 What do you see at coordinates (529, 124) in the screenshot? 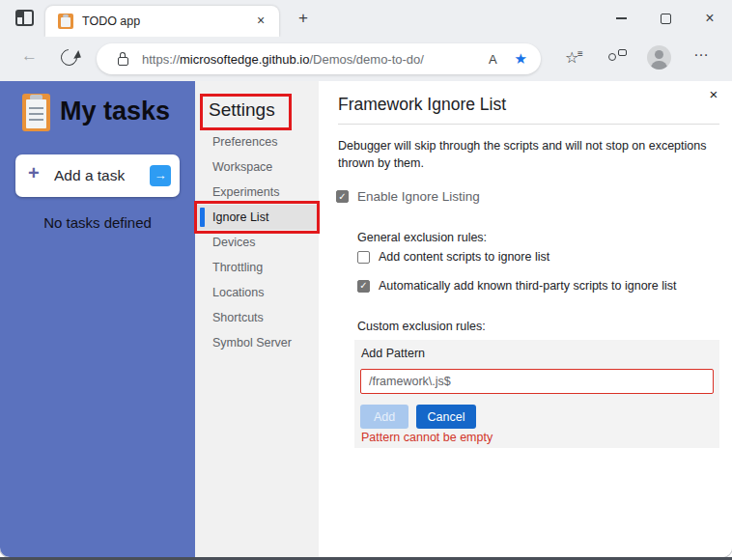
I see `title-divider` at bounding box center [529, 124].